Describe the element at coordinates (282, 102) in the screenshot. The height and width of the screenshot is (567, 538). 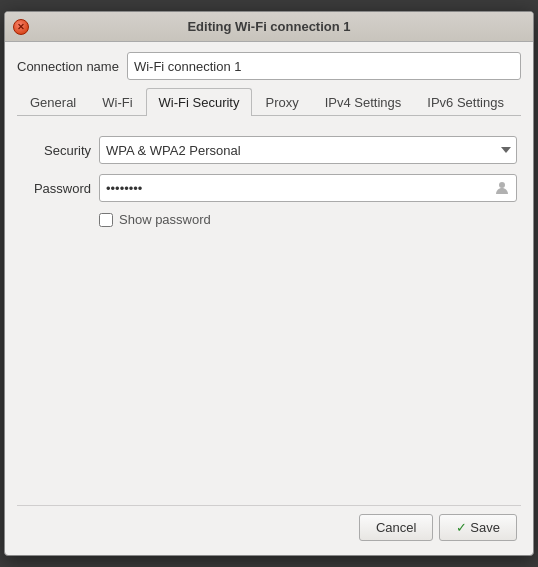
I see `tab-proxy: Proxy` at that location.